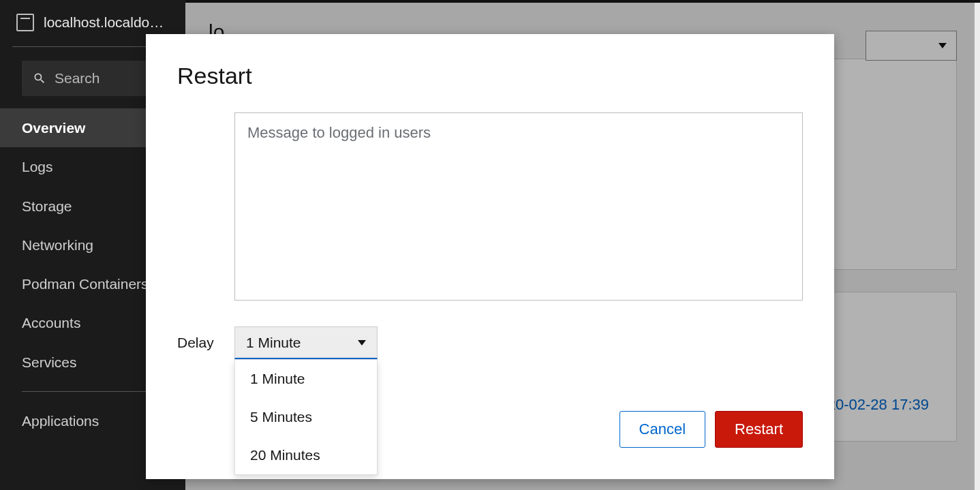 The height and width of the screenshot is (490, 980). What do you see at coordinates (306, 455) in the screenshot?
I see `delay-option-20min: 20 Minutes` at bounding box center [306, 455].